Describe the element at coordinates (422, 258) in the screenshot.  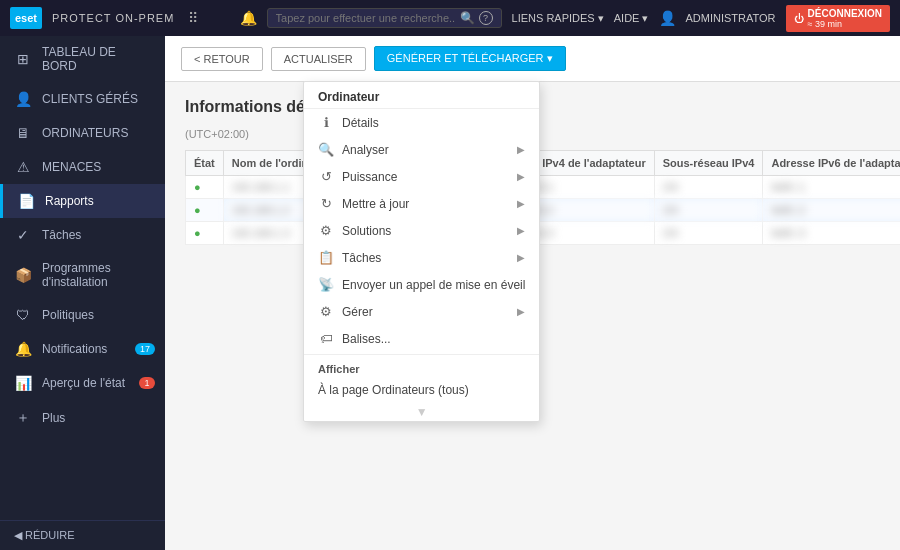
I see `context-menu-taches: 📋 Tâches ▶` at that location.